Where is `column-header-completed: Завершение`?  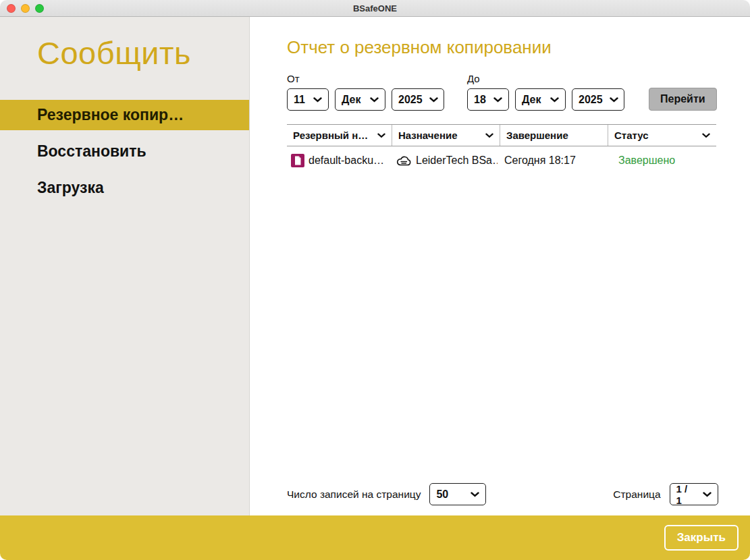 column-header-completed: Завершение is located at coordinates (554, 135).